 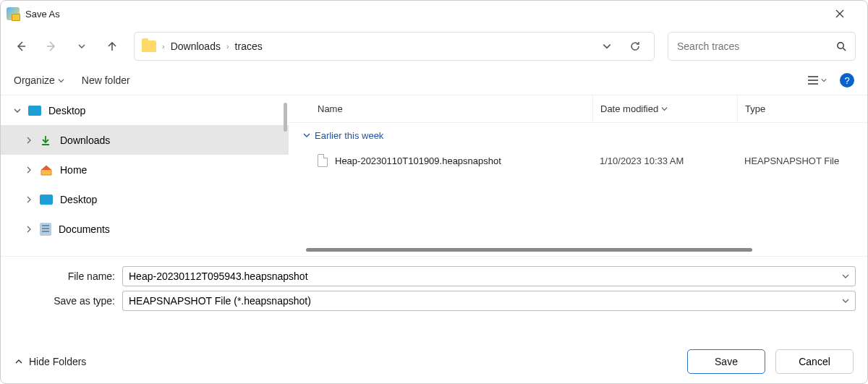 I want to click on file-name-input, so click(x=485, y=276).